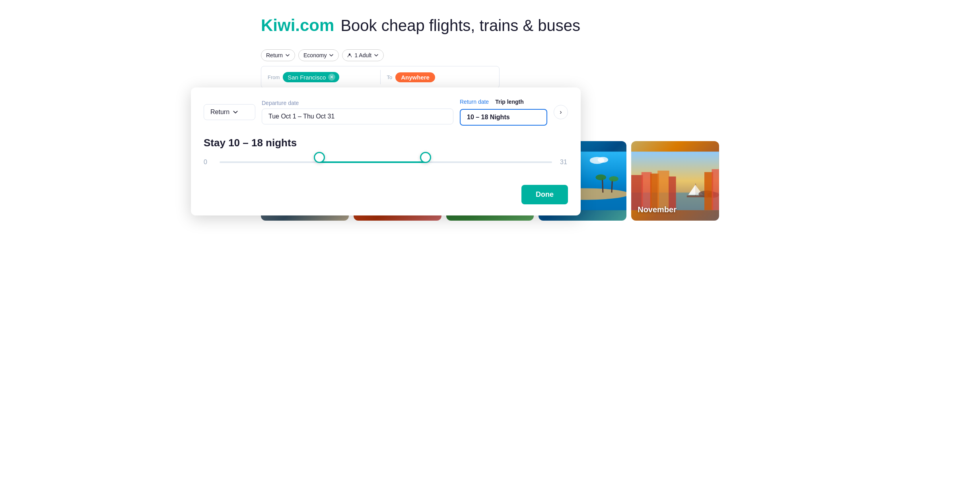  What do you see at coordinates (363, 55) in the screenshot?
I see `passengers-dropdown: 1 Adult` at bounding box center [363, 55].